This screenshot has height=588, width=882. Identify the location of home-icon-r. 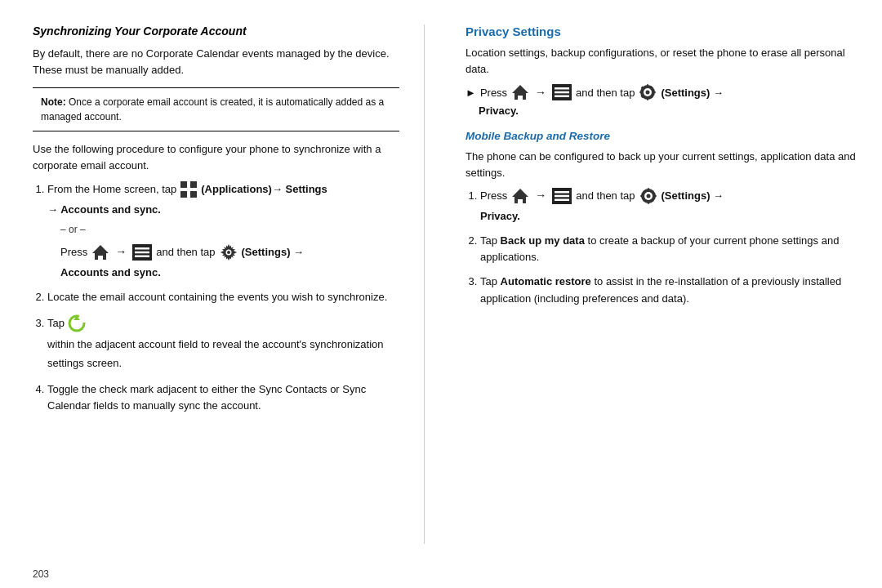
(520, 92).